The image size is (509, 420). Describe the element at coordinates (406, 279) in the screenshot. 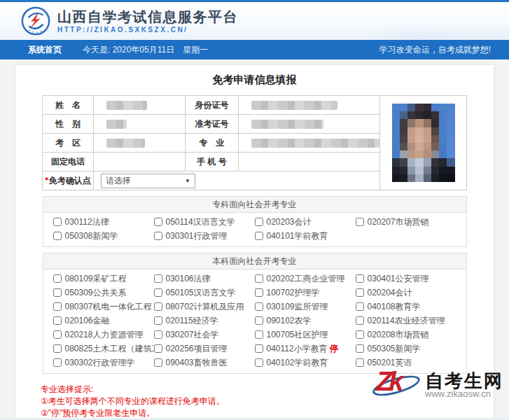

I see `major-checkbox-item: 030401公安管理` at that location.